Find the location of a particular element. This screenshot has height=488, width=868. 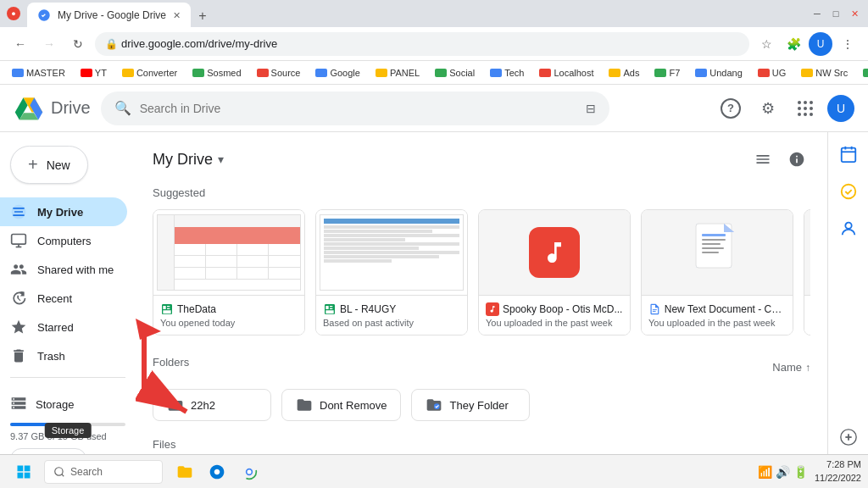

folder-name-22h2: 22h2 is located at coordinates (203, 405).